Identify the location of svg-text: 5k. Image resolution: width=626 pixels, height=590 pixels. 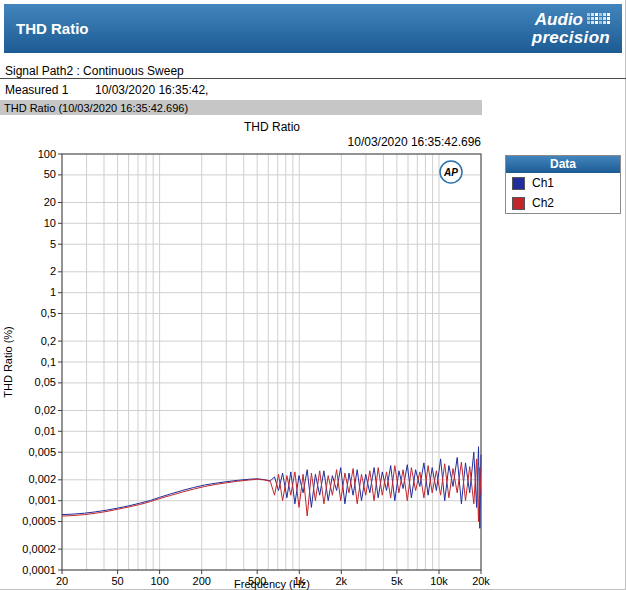
(397, 581).